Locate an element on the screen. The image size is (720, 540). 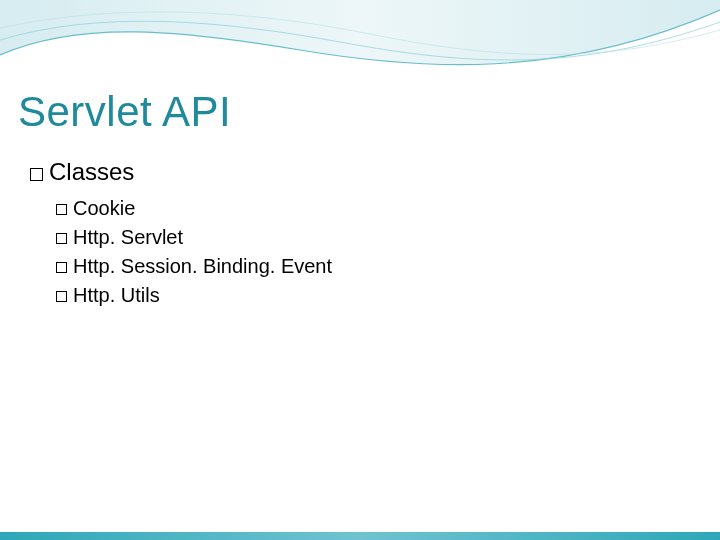
list-item: Http. Servlet is located at coordinates (194, 238).